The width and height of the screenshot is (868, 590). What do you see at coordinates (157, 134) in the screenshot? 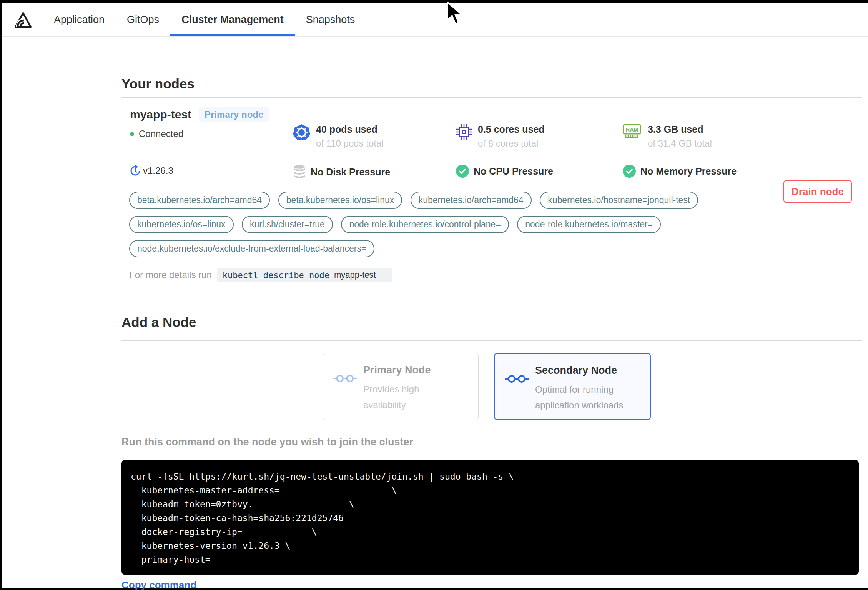
I see `node-status: Connected` at bounding box center [157, 134].